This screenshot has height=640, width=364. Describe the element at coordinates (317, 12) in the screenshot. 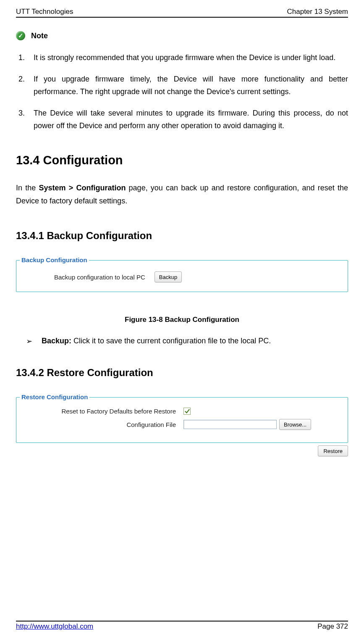

I see `header-right: Chapter 13 System` at that location.